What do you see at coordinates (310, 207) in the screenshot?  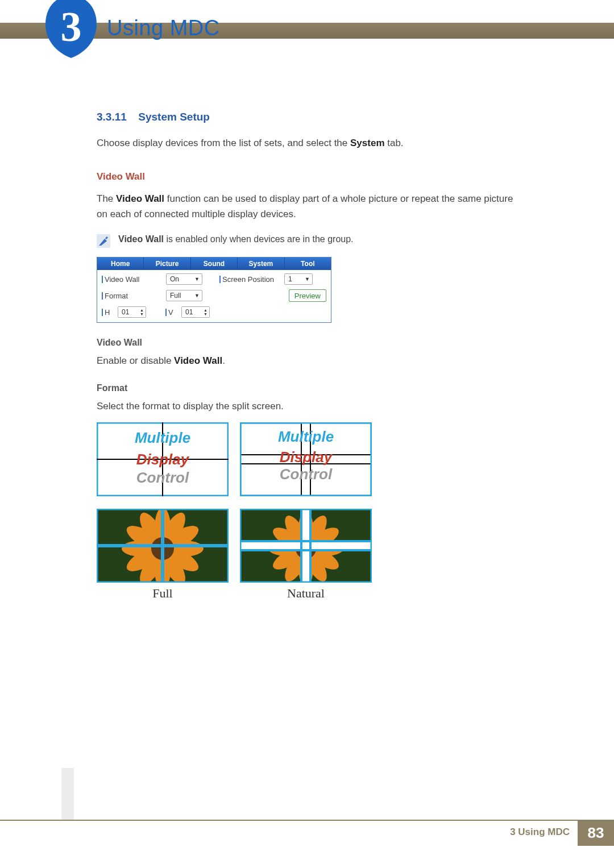 I see `video-wall-desc: The Video Wall function can be used to d…` at bounding box center [310, 207].